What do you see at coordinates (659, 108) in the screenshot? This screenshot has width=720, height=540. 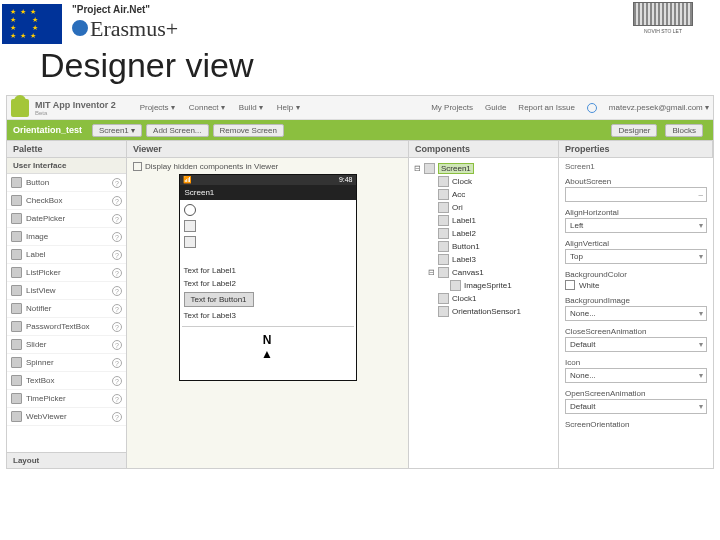 I see `user-menu: matevz.pesek@gmail.com ▾` at bounding box center [659, 108].